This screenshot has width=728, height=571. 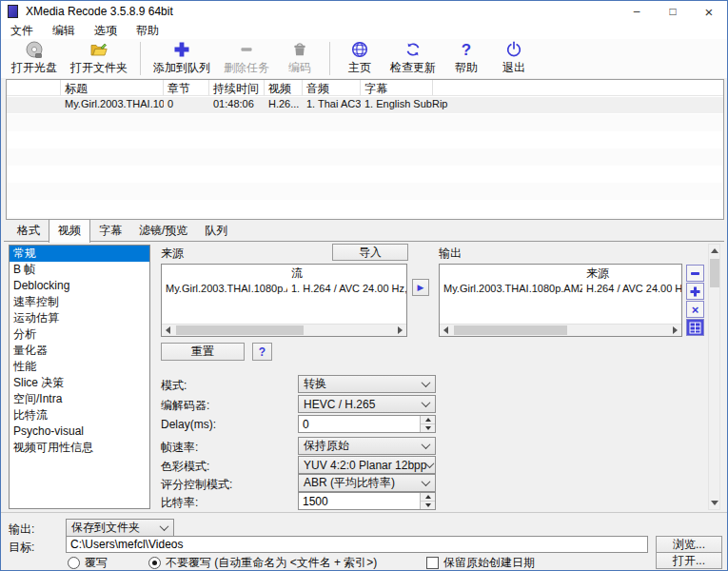 What do you see at coordinates (715, 502) in the screenshot?
I see `scroll-down-icon` at bounding box center [715, 502].